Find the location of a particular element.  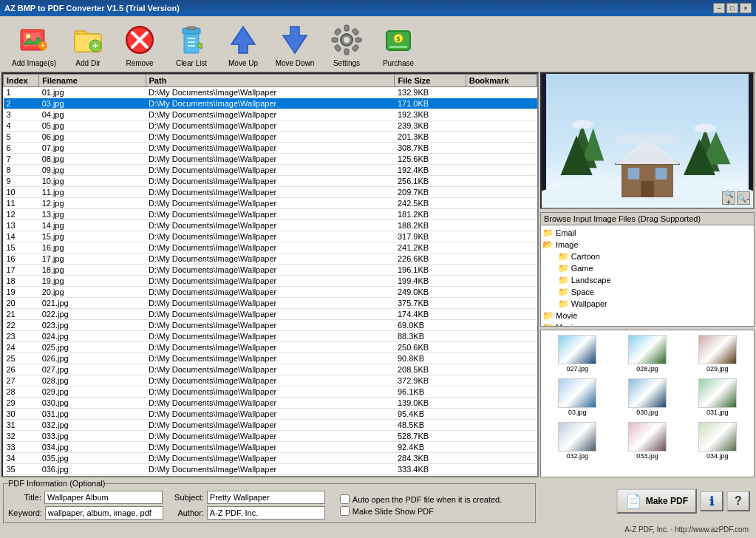

thumbnail-item: 028.jpg is located at coordinates (647, 353).